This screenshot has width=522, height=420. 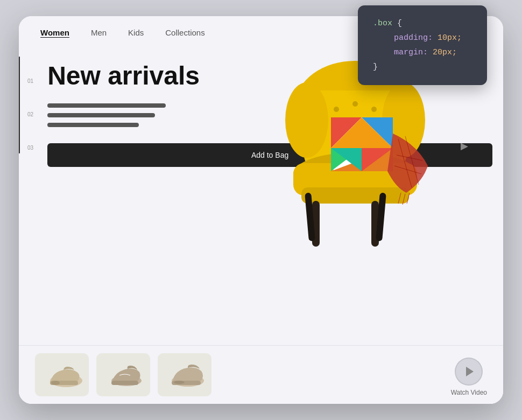 What do you see at coordinates (469, 372) in the screenshot?
I see `play-circle` at bounding box center [469, 372].